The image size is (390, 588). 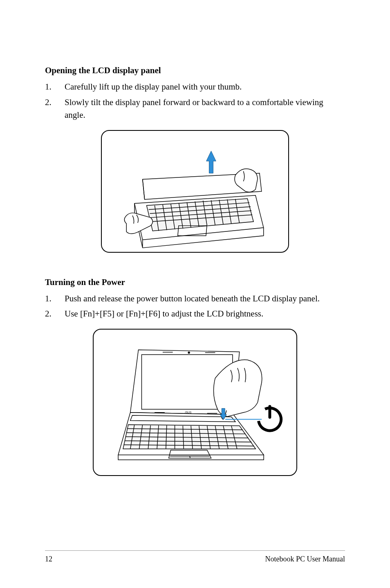 What do you see at coordinates (195, 314) in the screenshot?
I see `list-item: 2. Use [Fn]+[F5] or [Fn]+[F6] to adjust …` at bounding box center [195, 314].